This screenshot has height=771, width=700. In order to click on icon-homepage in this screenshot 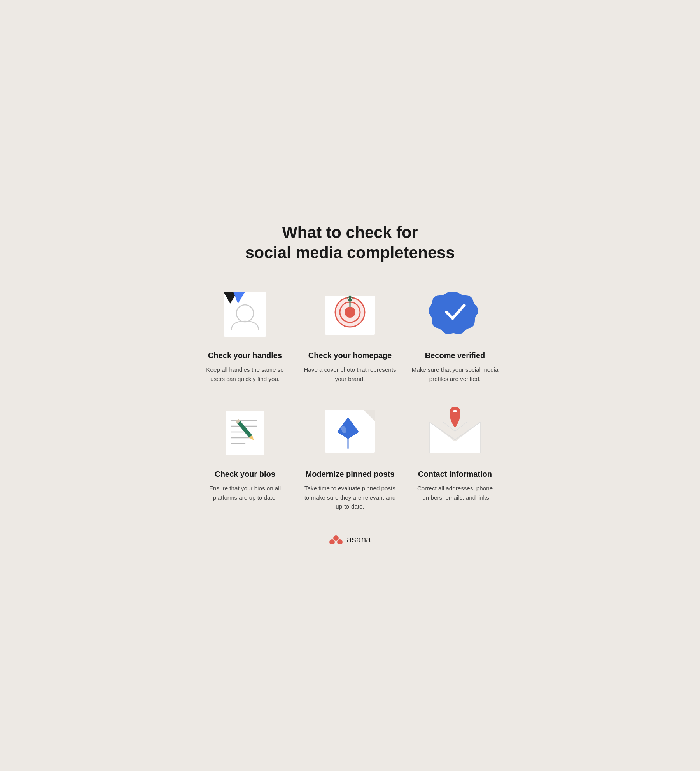, I will do `click(350, 313)`.